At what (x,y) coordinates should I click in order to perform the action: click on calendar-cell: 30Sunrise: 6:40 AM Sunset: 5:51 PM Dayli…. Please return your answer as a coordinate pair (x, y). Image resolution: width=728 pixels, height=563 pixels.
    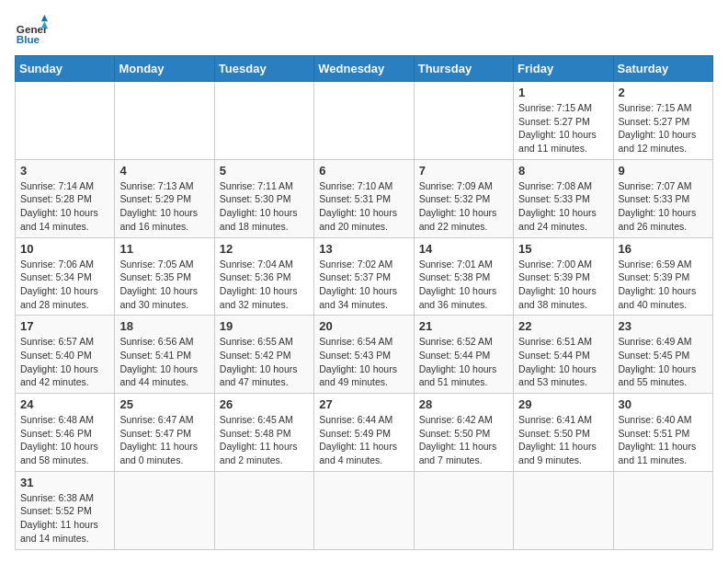
    Looking at the image, I should click on (663, 432).